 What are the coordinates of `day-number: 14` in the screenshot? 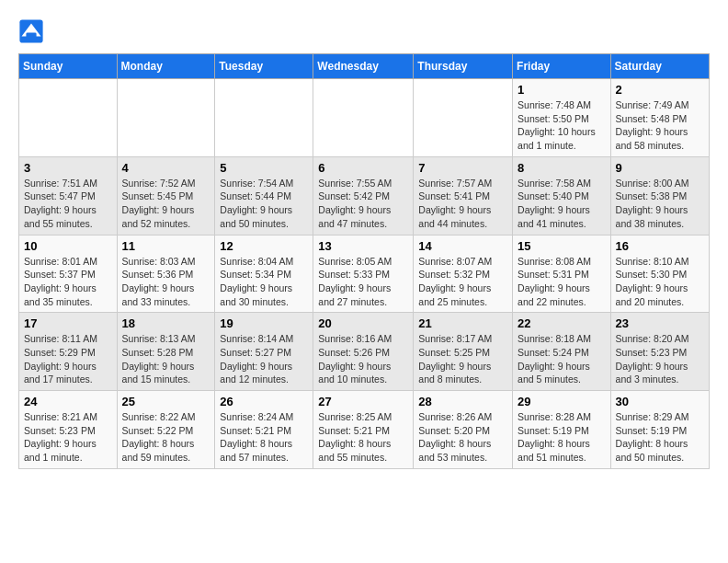 It's located at (463, 247).